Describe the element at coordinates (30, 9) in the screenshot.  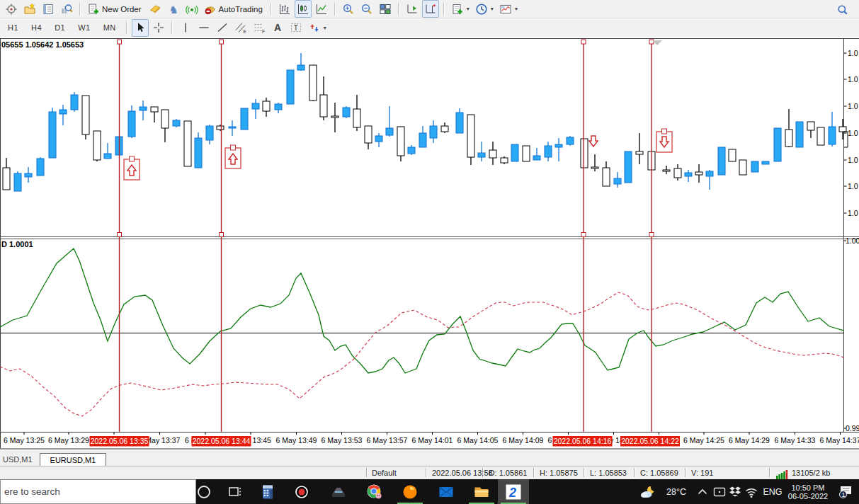
I see `profiles-folder-icon` at that location.